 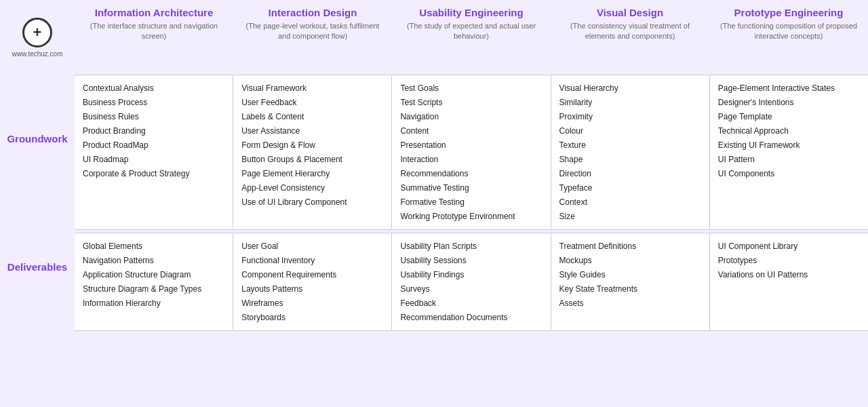 I want to click on list-item: Style Guides, so click(x=631, y=275).